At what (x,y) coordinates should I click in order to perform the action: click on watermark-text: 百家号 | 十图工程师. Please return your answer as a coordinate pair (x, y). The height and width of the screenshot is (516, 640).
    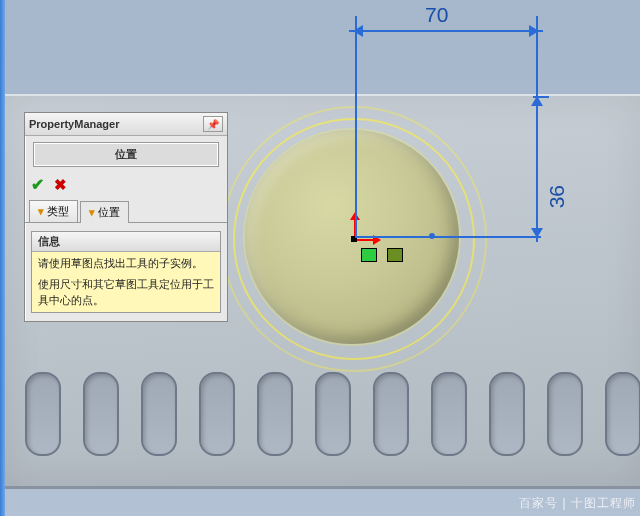
    Looking at the image, I should click on (578, 504).